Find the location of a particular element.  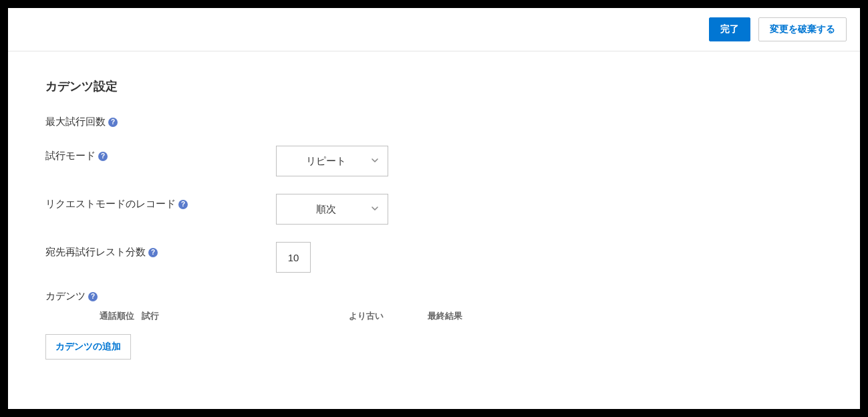

label-cadence: カデンツ ? is located at coordinates (160, 297).